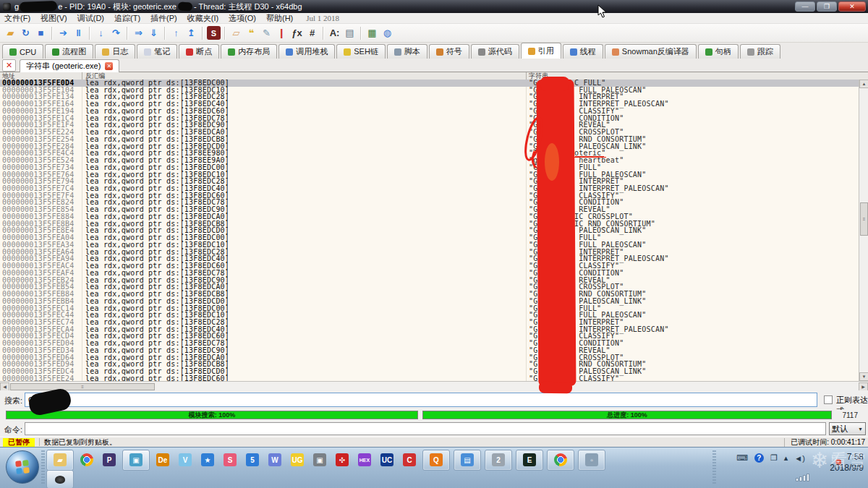 The width and height of the screenshot is (868, 488). I want to click on close-tab-icon: ✕, so click(109, 67).